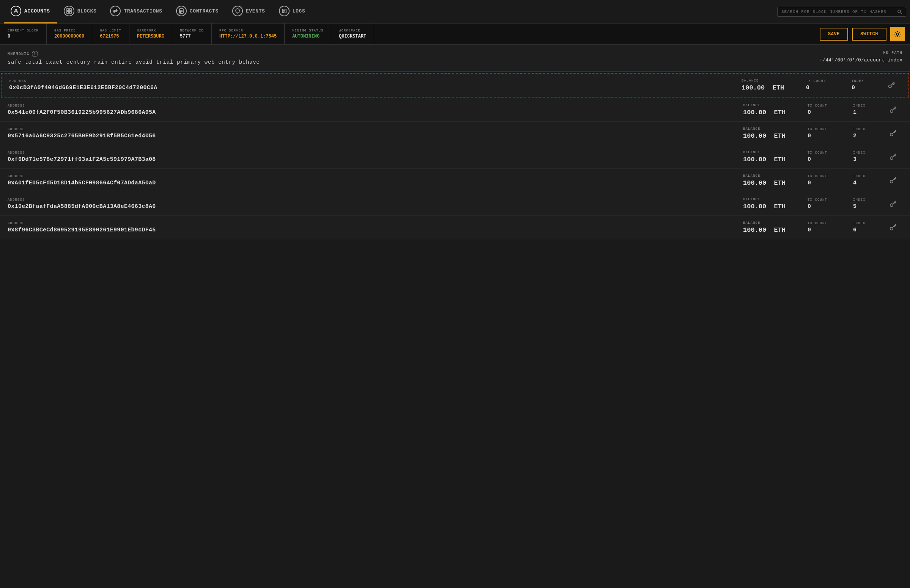  Describe the element at coordinates (370, 112) in the screenshot. I see `account-address: 0x541e09fA2F0F50B3619225b995627ADb9686A9…` at that location.